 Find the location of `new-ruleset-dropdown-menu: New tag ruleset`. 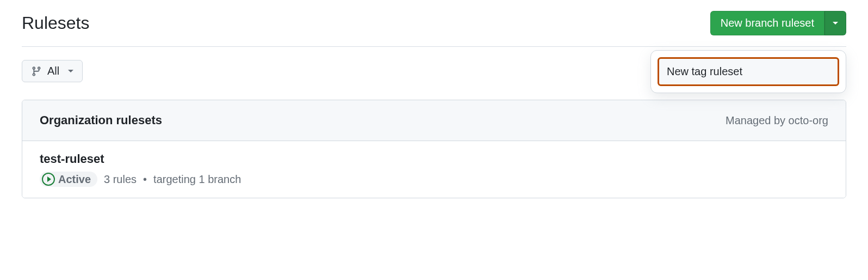

new-ruleset-dropdown-menu: New tag ruleset is located at coordinates (748, 72).